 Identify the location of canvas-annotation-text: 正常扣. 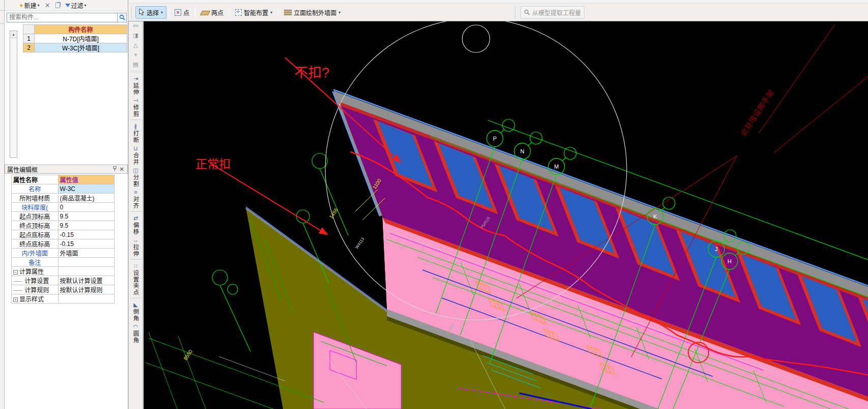
(213, 164).